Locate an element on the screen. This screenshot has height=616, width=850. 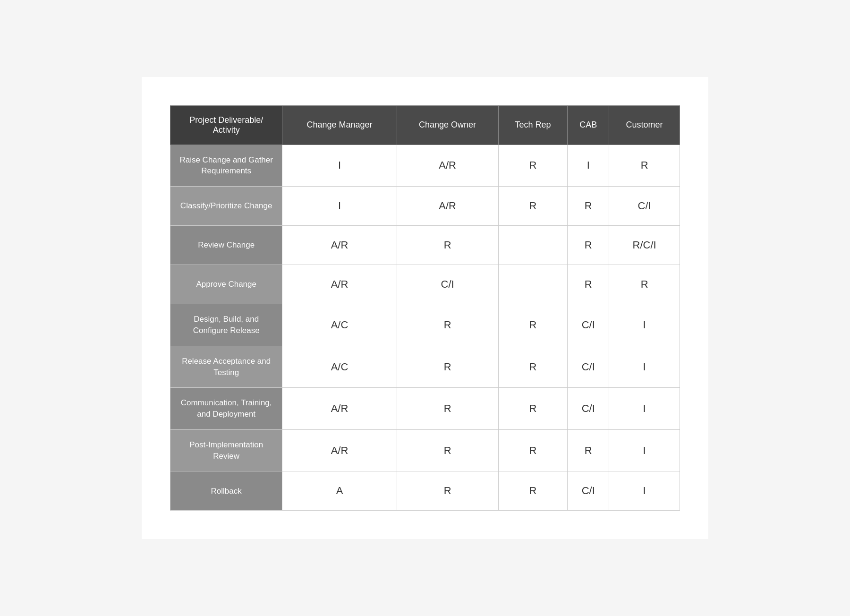
row-label-cell: Release Acceptance and Testing is located at coordinates (227, 367).